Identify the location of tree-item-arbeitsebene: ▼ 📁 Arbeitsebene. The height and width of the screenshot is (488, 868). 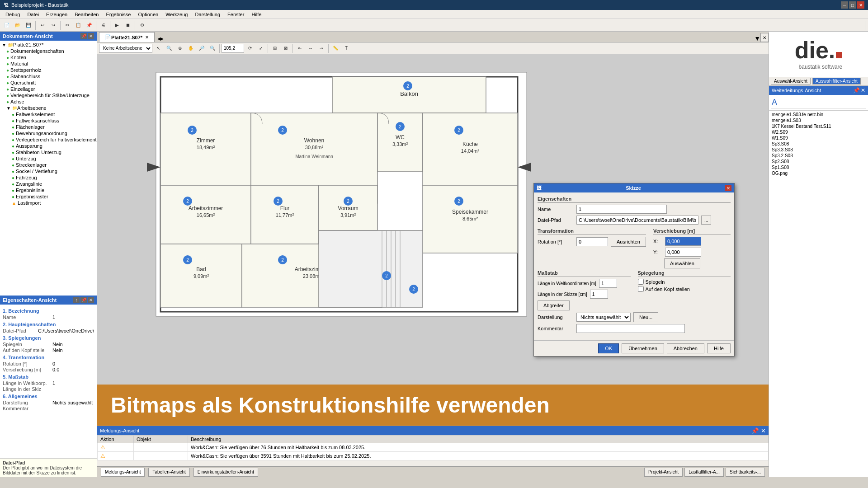
(48, 108).